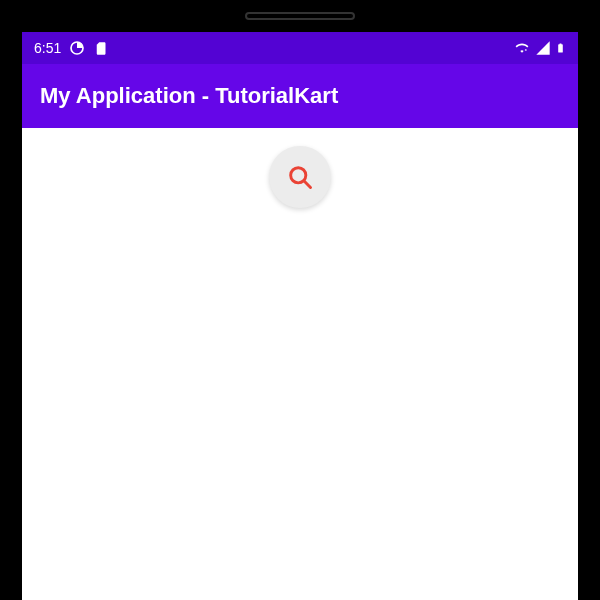  I want to click on app-bar: My Application - TutorialKart, so click(300, 96).